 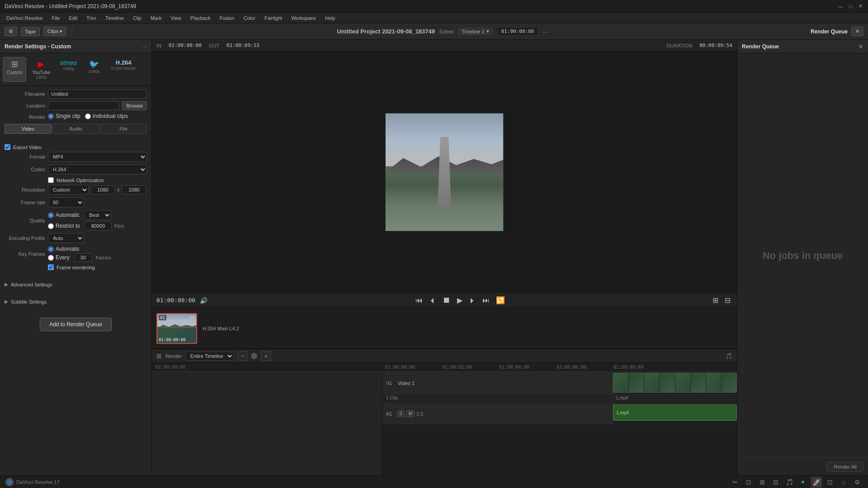 I want to click on volume-button: 🔊, so click(x=203, y=300).